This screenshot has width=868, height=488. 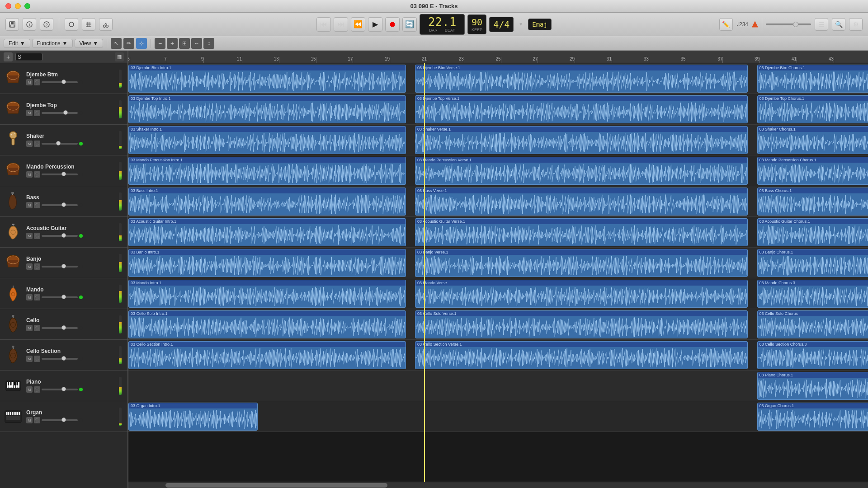 I want to click on track-lane-mando-percussion: 03 Mando Percussion Intro.103 Mando Perc…, so click(x=498, y=171).